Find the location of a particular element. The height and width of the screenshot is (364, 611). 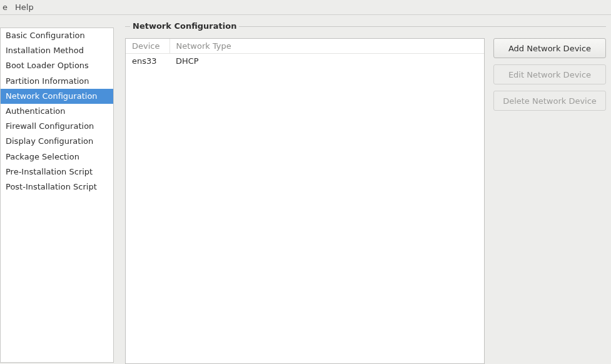

sidebar-item-basic-configuration: Basic Configuration is located at coordinates (57, 36).